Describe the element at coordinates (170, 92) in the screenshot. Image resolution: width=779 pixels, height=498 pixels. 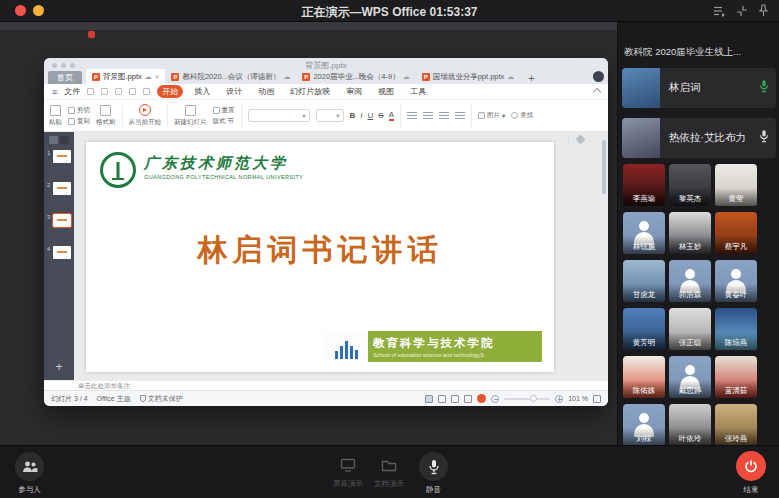
I see `menu-tab-1: 开始` at that location.